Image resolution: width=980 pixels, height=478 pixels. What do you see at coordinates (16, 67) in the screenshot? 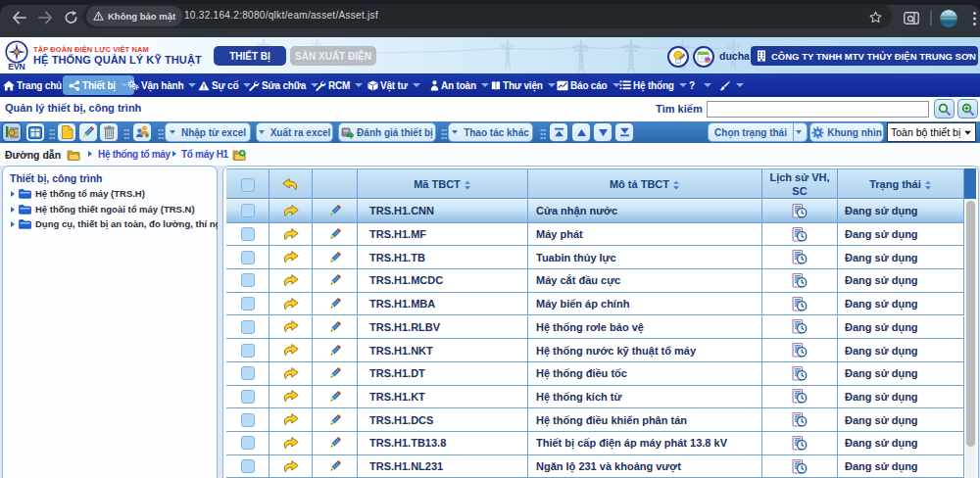
I see `svg-text: EVN` at bounding box center [16, 67].